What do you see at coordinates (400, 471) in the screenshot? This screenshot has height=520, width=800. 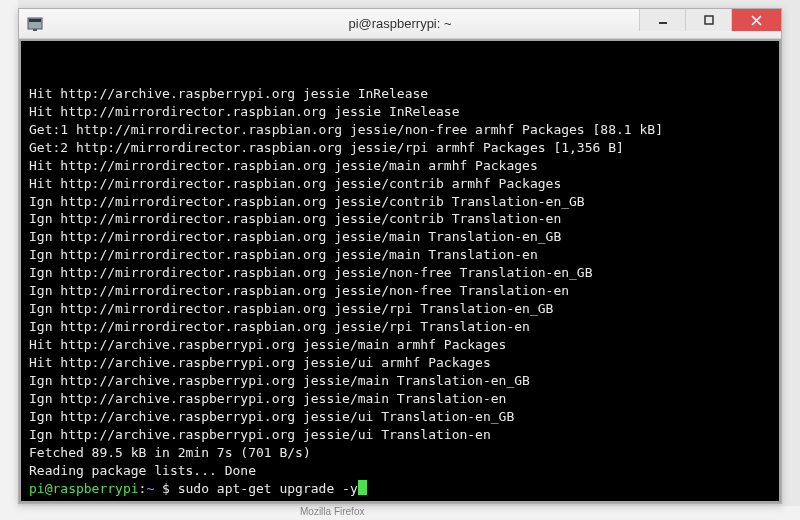 I see `terminal-line: Reading package lists... Done` at bounding box center [400, 471].